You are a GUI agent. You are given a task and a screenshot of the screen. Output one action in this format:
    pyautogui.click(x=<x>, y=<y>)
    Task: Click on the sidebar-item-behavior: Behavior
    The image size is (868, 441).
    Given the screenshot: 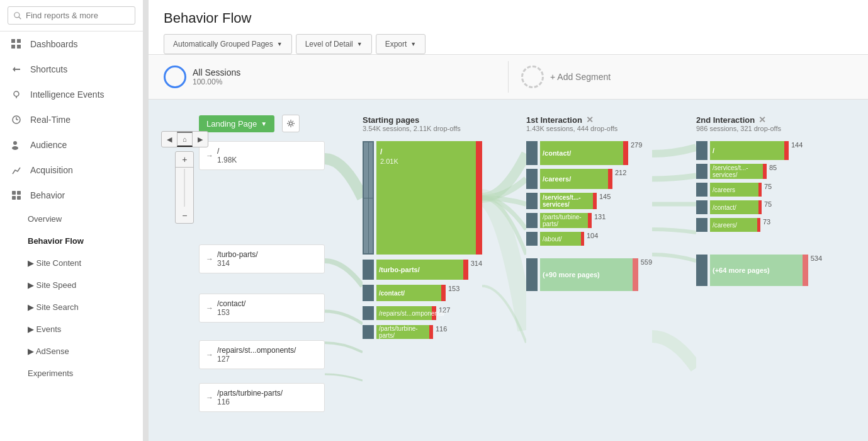 What is the action you would take?
    pyautogui.click(x=72, y=195)
    